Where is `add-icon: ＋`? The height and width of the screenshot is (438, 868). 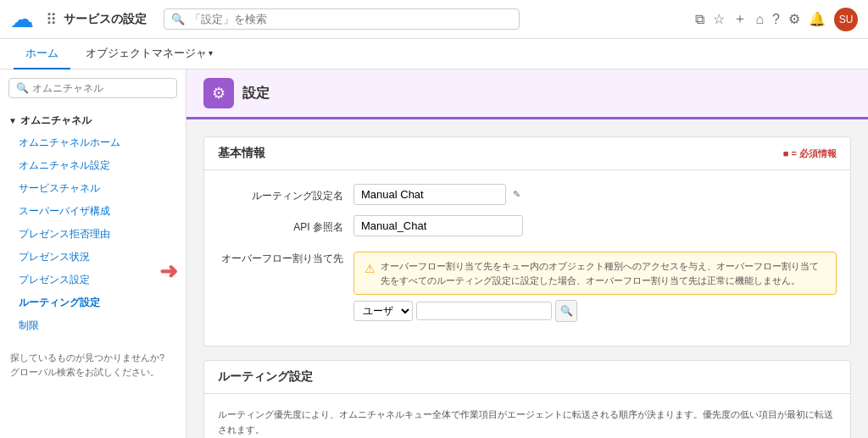 add-icon: ＋ is located at coordinates (740, 19).